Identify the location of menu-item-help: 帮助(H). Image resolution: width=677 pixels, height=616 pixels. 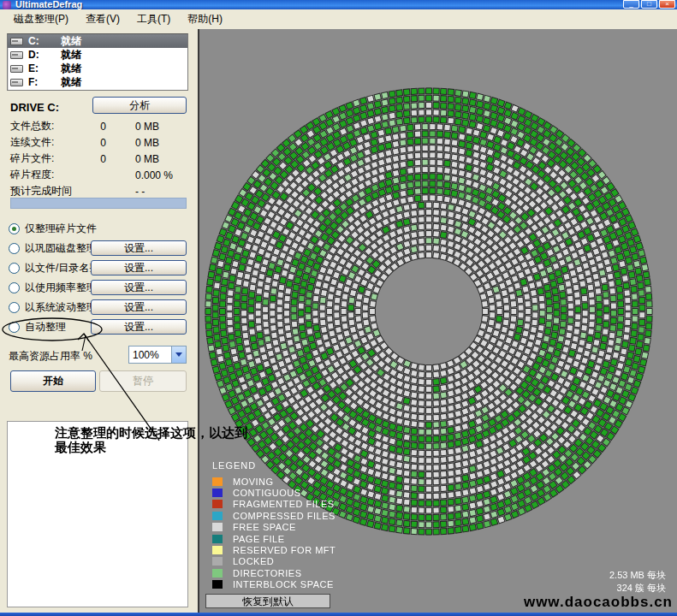
(205, 19).